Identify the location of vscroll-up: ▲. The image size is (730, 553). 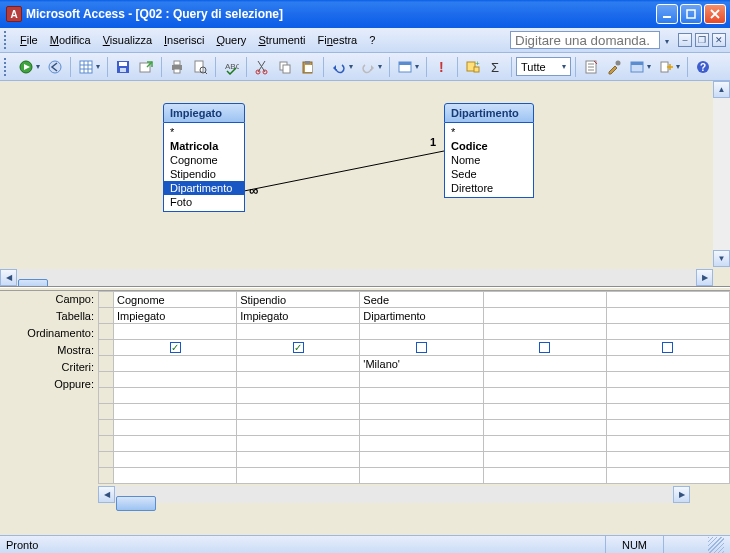
(722, 90).